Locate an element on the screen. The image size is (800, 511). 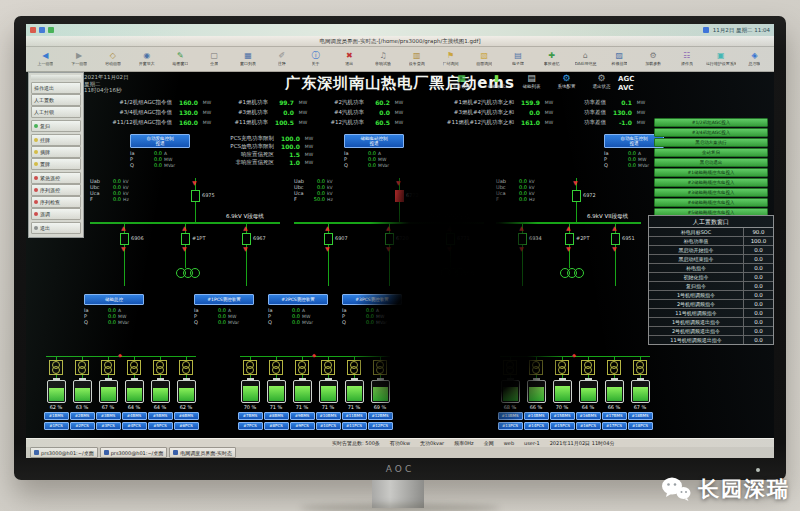
toolbar-item-load-params: ⚙加载参数 is located at coordinates (654, 59).